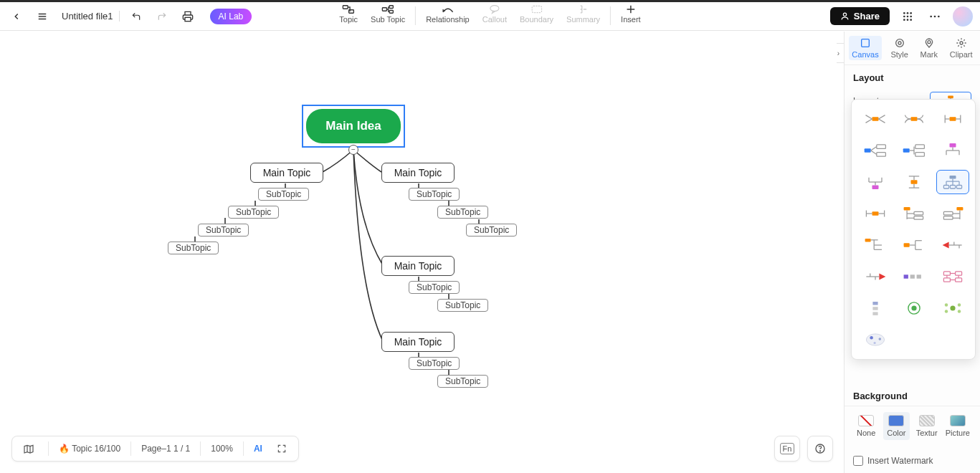 The image size is (980, 473). Describe the element at coordinates (953, 182) in the screenshot. I see `layout-option-selected` at that location.